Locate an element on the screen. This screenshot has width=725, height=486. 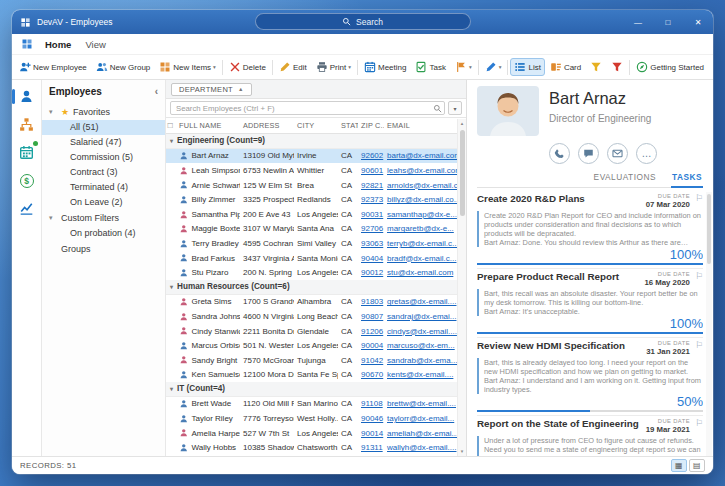
table-row: Terry Bradley4595 Cochran StSimi ValleyC… is located at coordinates (312, 244).